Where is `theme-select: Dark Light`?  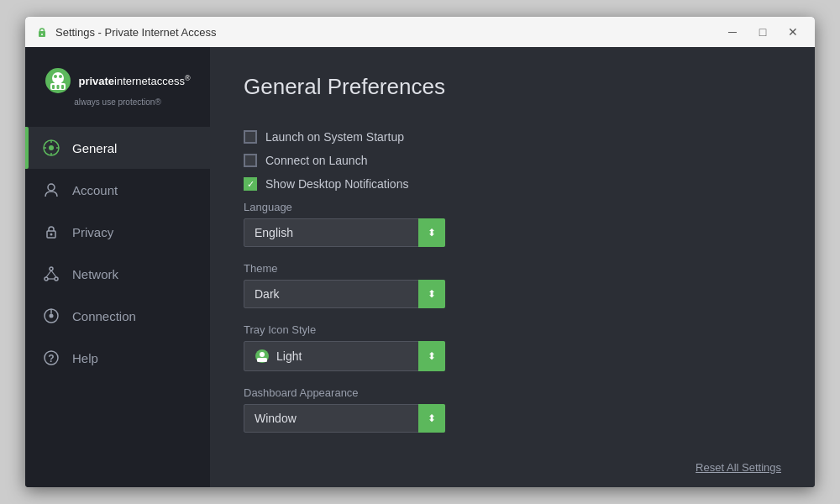 theme-select: Dark Light is located at coordinates (344, 294).